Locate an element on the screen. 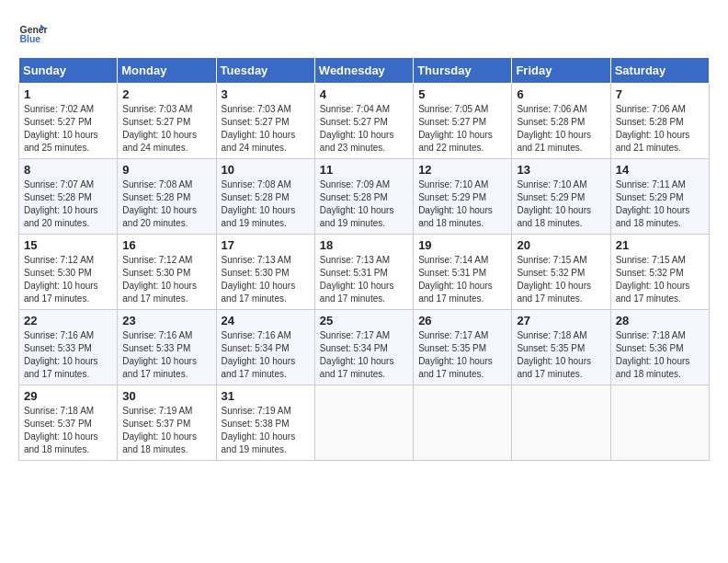 The image size is (728, 563). header-monday: Monday is located at coordinates (167, 71).